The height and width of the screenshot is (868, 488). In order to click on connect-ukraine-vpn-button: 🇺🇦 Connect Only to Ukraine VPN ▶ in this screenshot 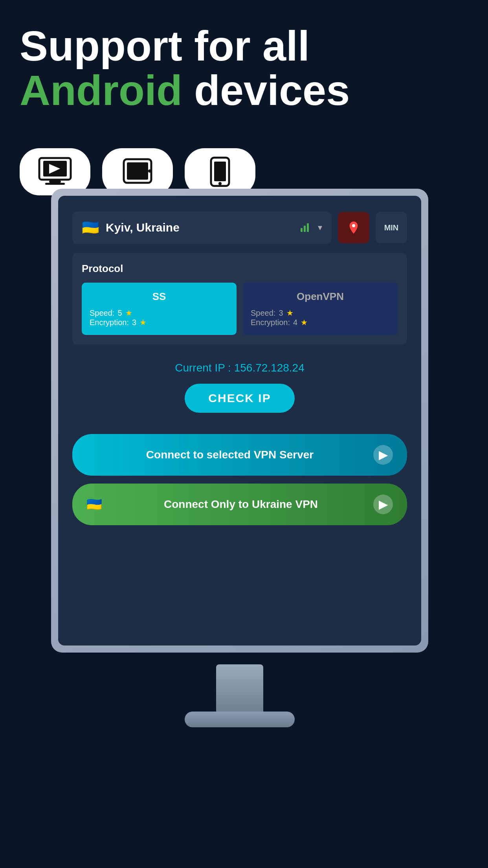, I will do `click(240, 504)`.